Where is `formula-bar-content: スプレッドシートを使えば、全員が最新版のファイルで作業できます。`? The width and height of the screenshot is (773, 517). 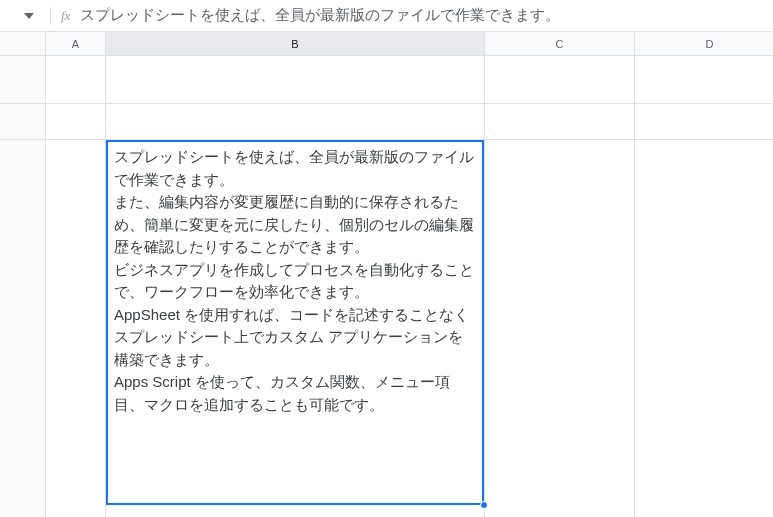 formula-bar-content: スプレッドシートを使えば、全員が最新版のファイルで作業できます。 is located at coordinates (320, 16).